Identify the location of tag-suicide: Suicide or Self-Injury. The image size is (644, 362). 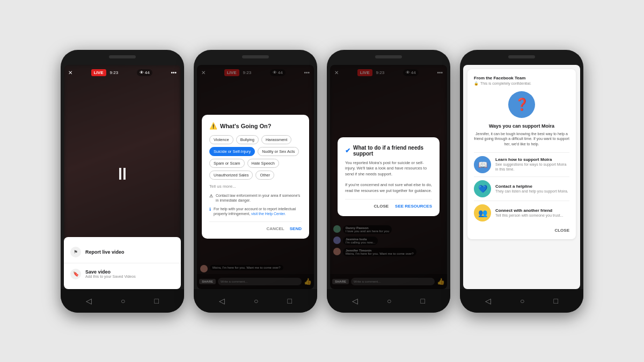
(232, 151).